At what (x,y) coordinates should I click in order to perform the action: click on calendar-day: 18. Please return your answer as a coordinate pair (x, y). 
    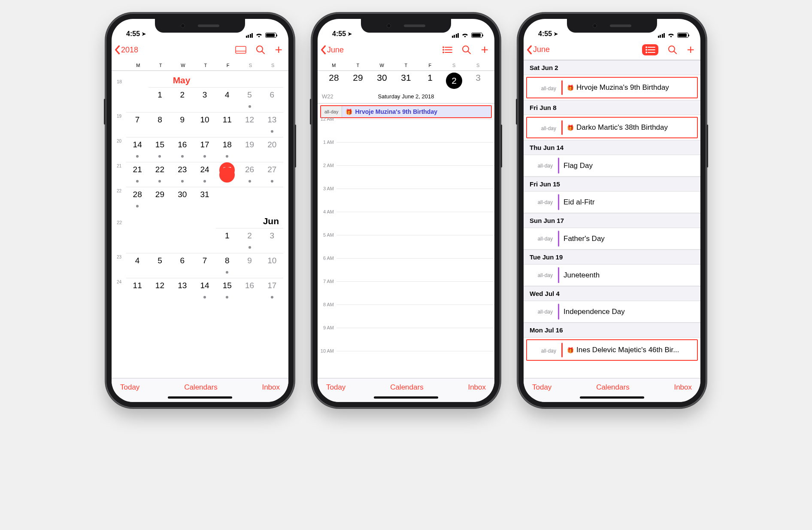
    Looking at the image, I should click on (227, 149).